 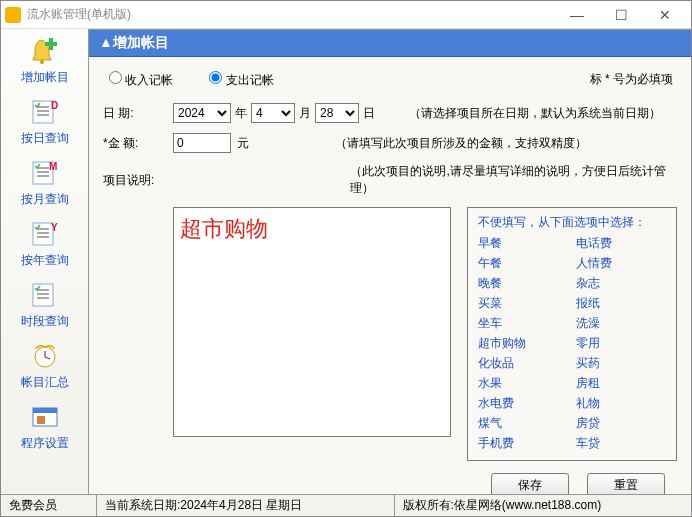 What do you see at coordinates (621, 244) in the screenshot?
I see `shortcut-item: 电话费` at bounding box center [621, 244].